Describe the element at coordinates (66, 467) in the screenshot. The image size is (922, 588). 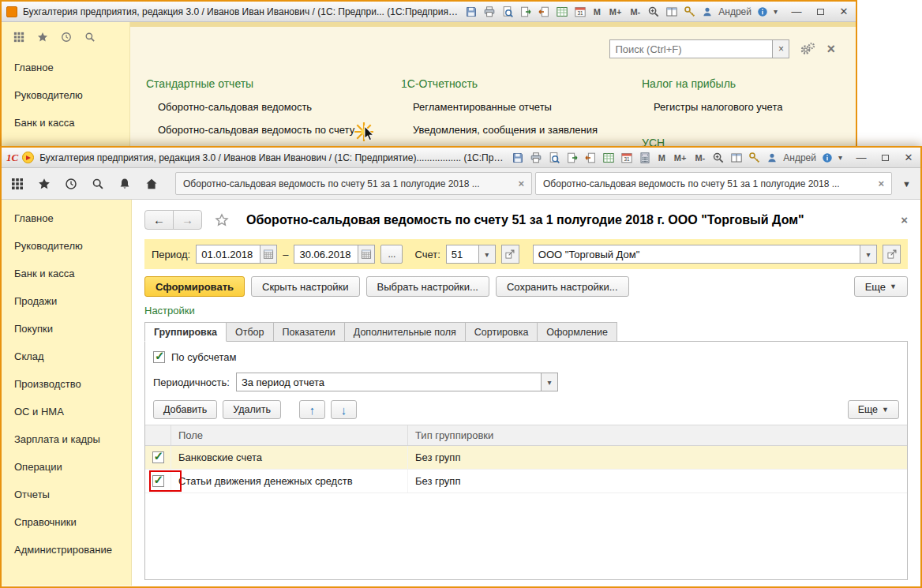
I see `sidebar-item-operatsii: Операции` at that location.